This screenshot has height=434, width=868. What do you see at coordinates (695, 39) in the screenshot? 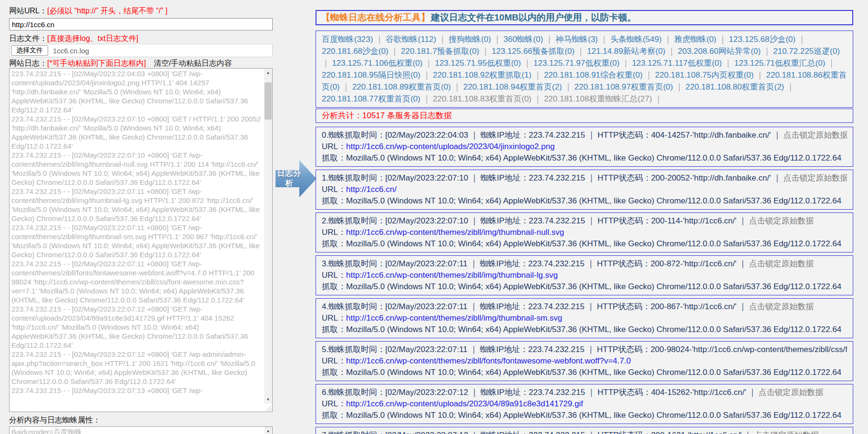
I see `spider-filter-link: 雅虎蜘蛛(0)` at bounding box center [695, 39].